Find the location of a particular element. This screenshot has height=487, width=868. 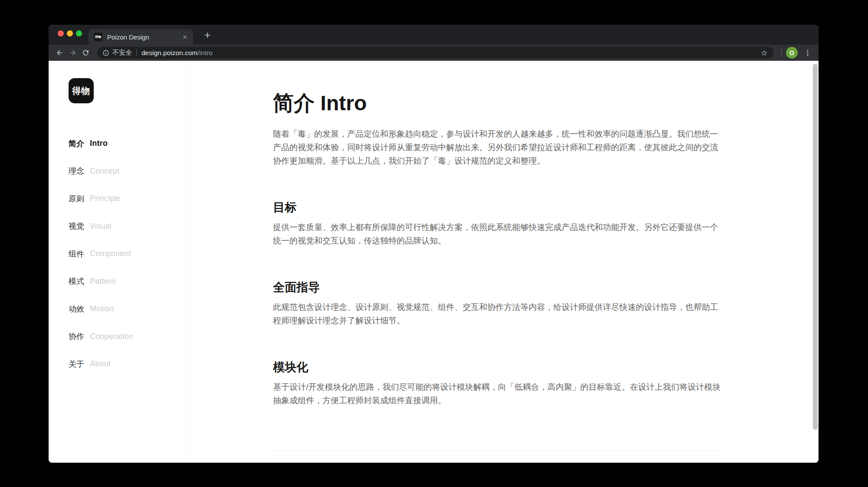

section-modularity: 模块化 基于设计/开发模块化的思路，我们尽可能的将设计模块解耦，向「低耦合，高内… is located at coordinates (499, 383).